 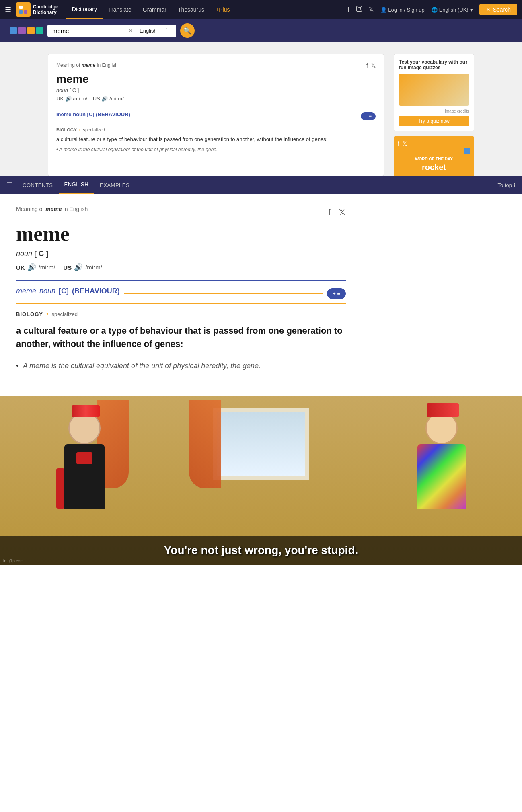 I want to click on nav-dictionary: Dictionary, so click(x=84, y=10).